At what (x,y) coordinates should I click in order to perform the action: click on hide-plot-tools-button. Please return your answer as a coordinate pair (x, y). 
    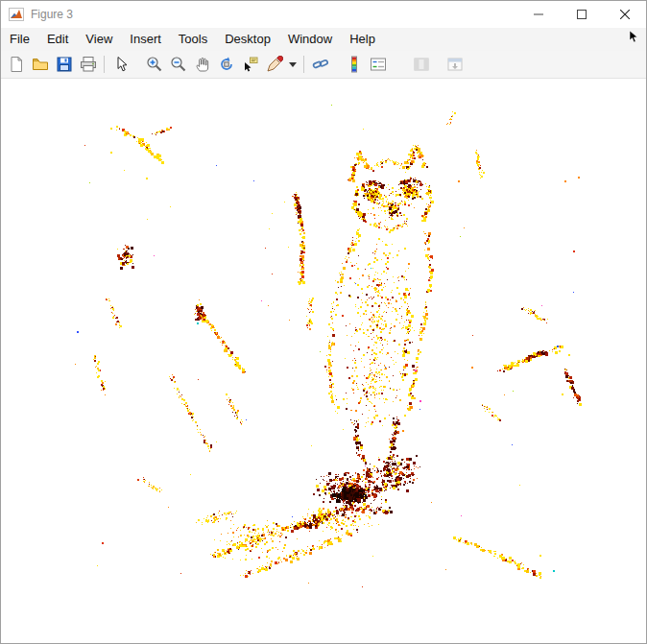
    Looking at the image, I should click on (420, 65).